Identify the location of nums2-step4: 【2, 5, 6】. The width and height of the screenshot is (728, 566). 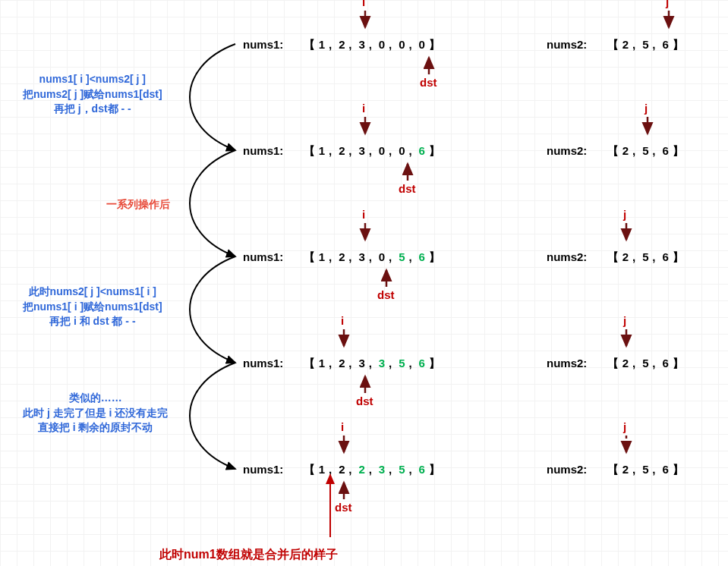
(645, 470).